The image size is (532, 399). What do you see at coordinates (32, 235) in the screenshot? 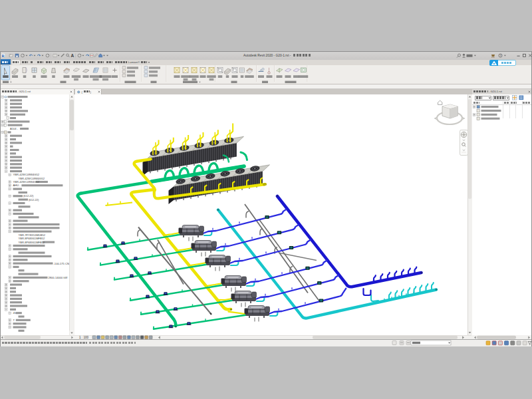
I see `svg-text: YBR-7FY8X51MDB52` at bounding box center [32, 235].